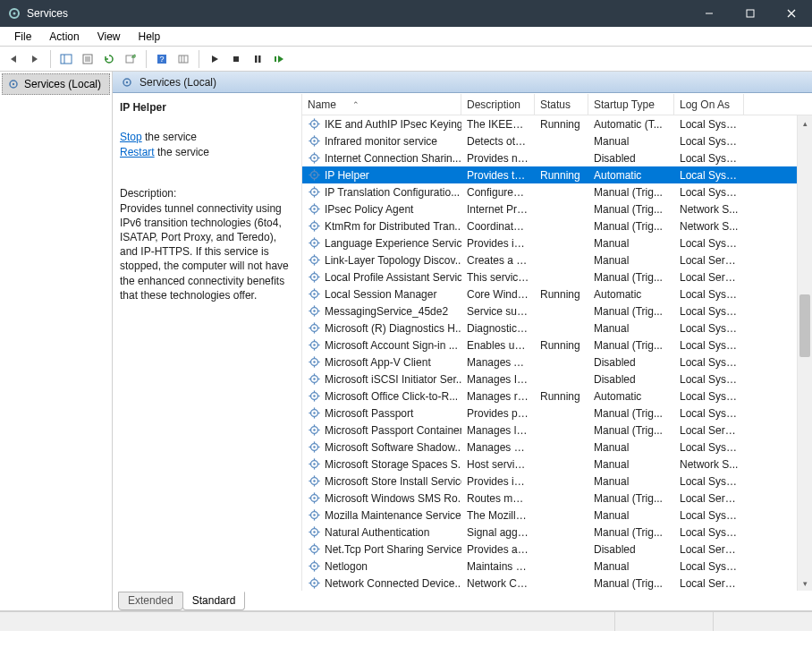 Image resolution: width=812 pixels, height=656 pixels. Describe the element at coordinates (498, 104) in the screenshot. I see `column-description: Description` at that location.